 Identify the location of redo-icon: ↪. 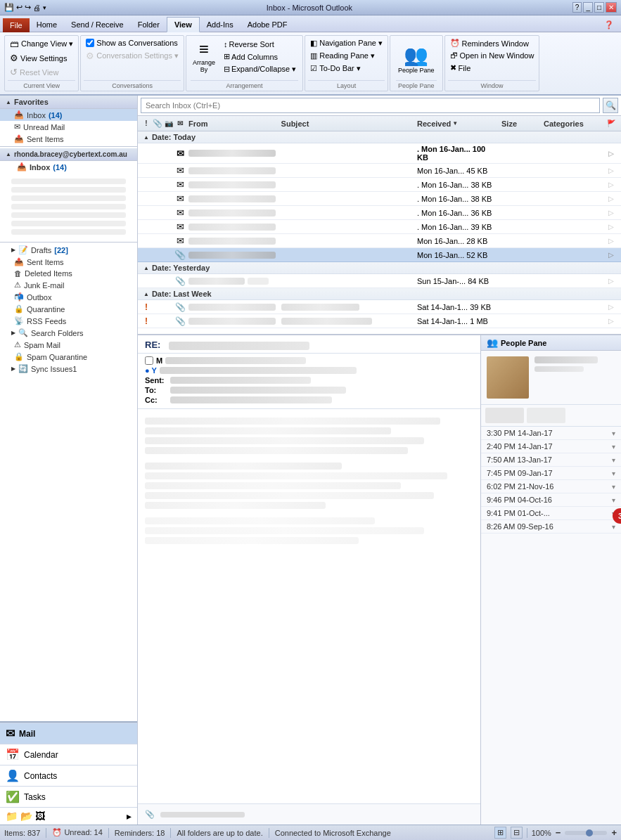
(28, 7).